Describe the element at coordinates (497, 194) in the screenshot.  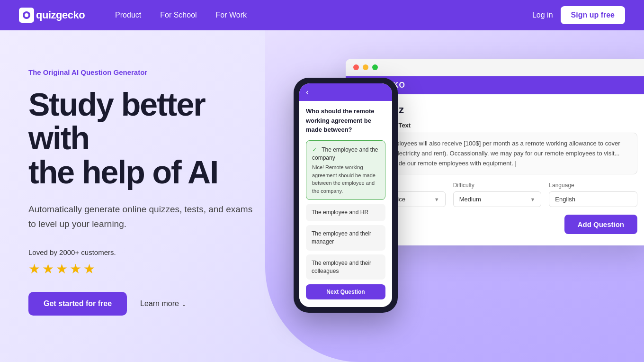
I see `difficulty-group: Difficulty Medium ▼` at that location.